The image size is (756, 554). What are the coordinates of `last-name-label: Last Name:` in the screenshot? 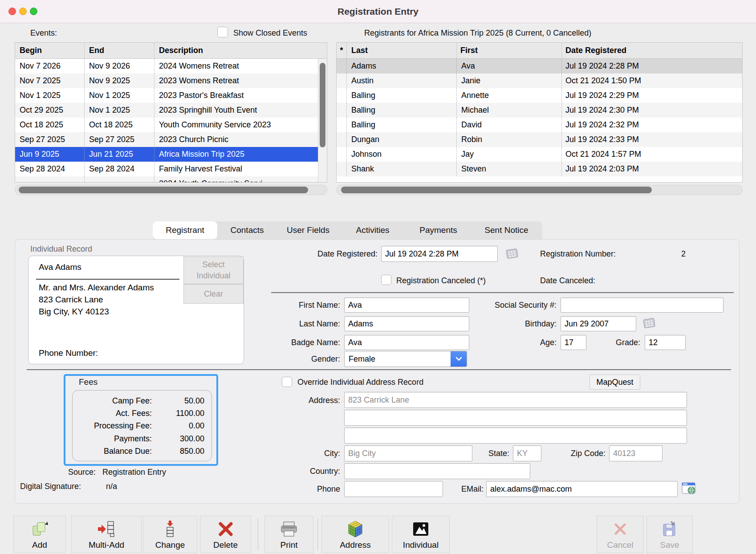 It's located at (295, 324).